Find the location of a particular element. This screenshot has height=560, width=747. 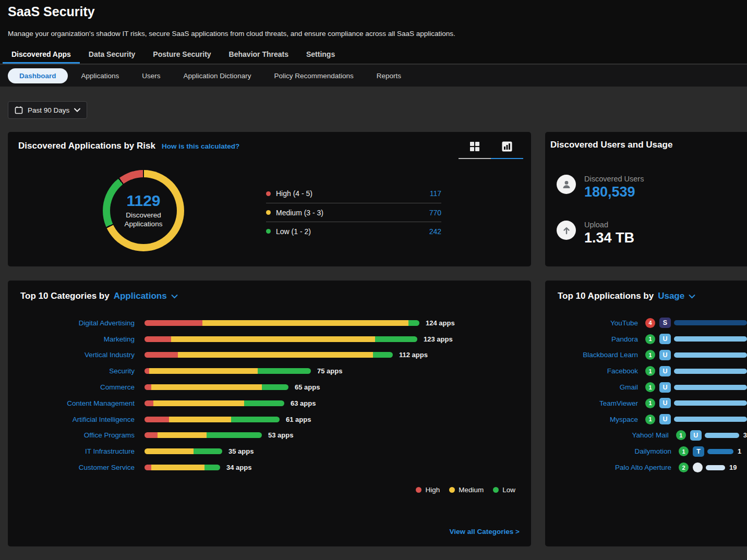

category-label: Marketing is located at coordinates (71, 339).